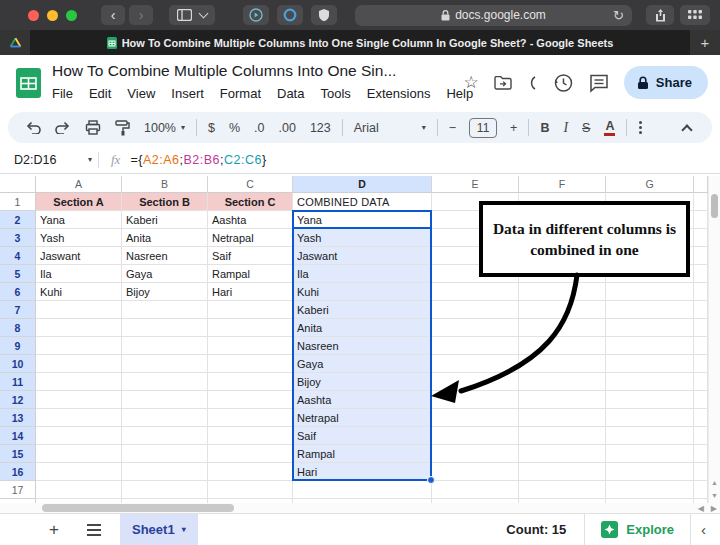 The height and width of the screenshot is (545, 720). Describe the element at coordinates (165, 346) in the screenshot. I see `cell-B9` at that location.